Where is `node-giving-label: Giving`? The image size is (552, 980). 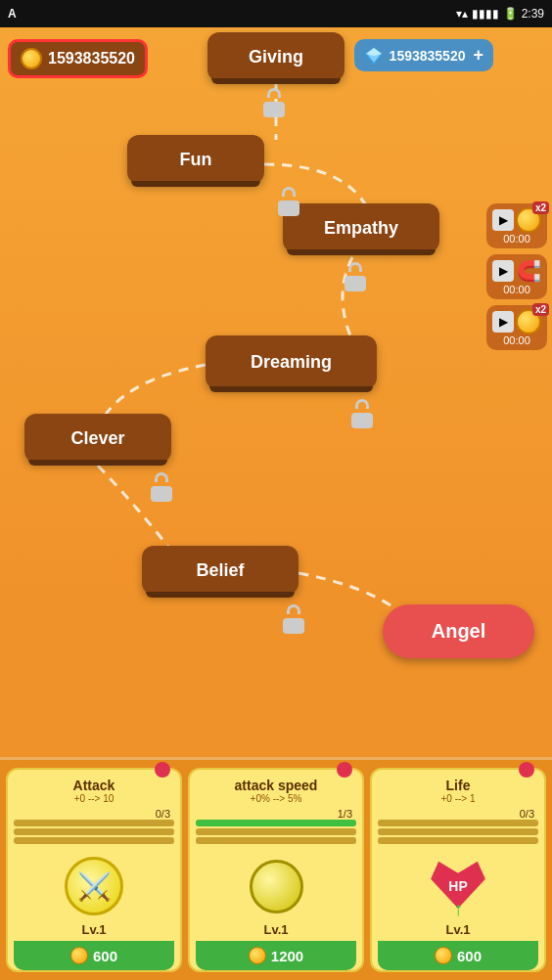
node-giving-label: Giving is located at coordinates (276, 57).